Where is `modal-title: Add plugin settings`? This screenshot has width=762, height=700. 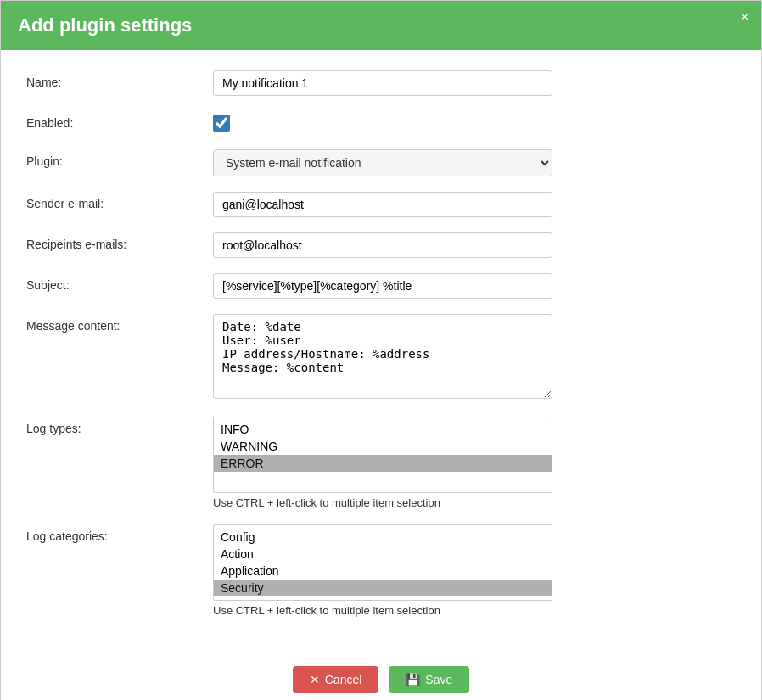
modal-title: Add plugin settings is located at coordinates (105, 25).